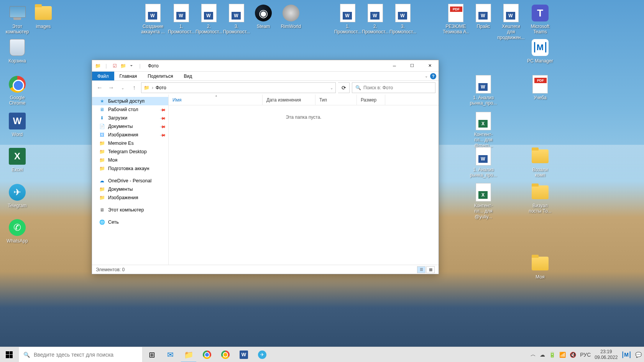 This screenshot has height=362, width=644. I want to click on desktop-icon: Корзина, so click(17, 51).